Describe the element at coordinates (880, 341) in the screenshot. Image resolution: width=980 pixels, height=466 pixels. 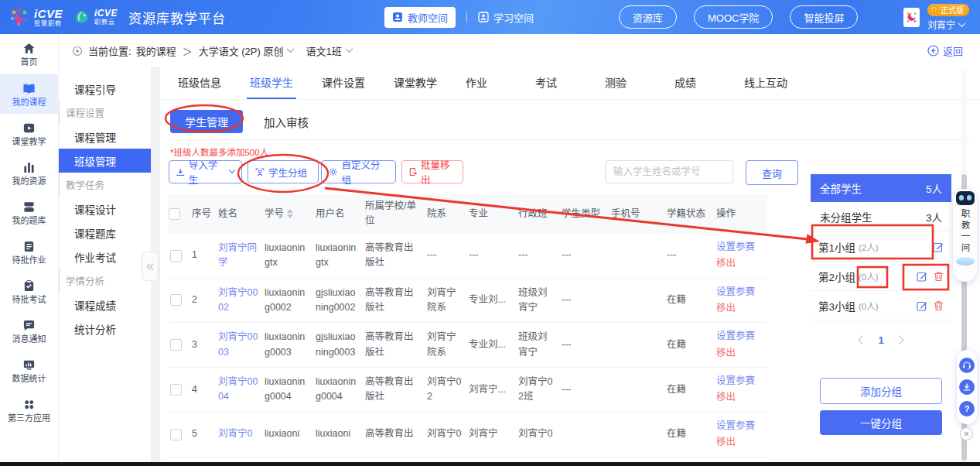
I see `page-number: 1` at that location.